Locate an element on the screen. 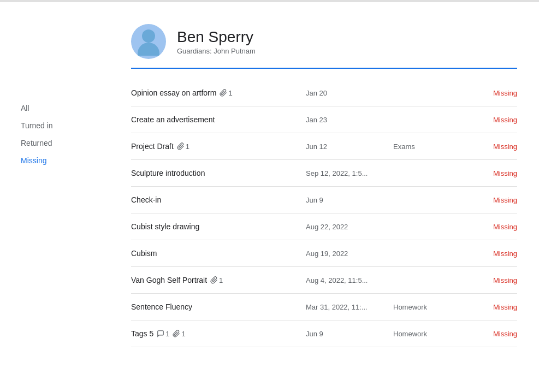 Image resolution: width=539 pixels, height=392 pixels. assignment-title-text: Check-in is located at coordinates (146, 200).